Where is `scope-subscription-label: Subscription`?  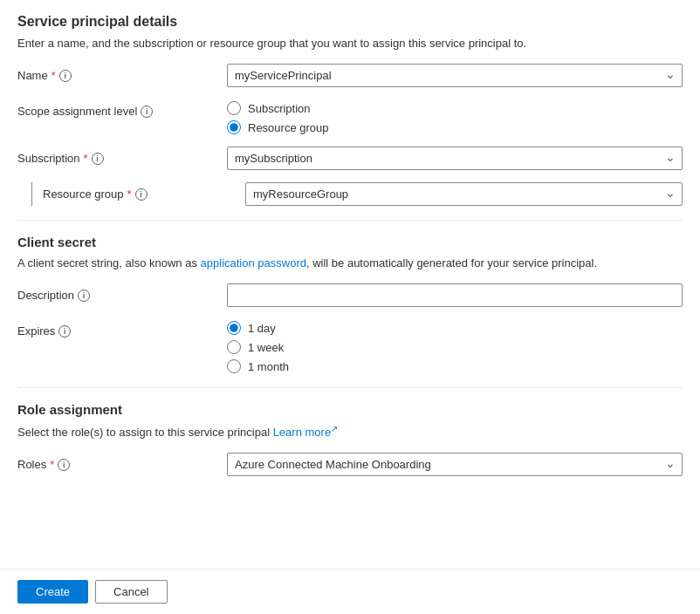
scope-subscription-label: Subscription is located at coordinates (279, 108).